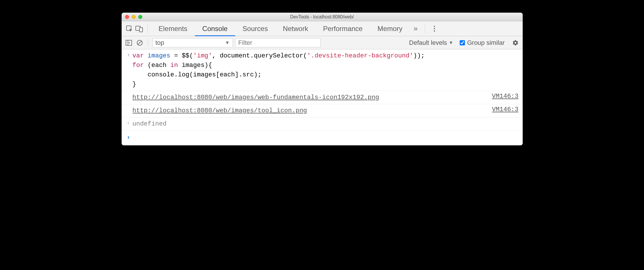  What do you see at coordinates (322, 98) in the screenshot?
I see `console-log-row: http://localhost:8080/web/images/web-fun…` at bounding box center [322, 98].